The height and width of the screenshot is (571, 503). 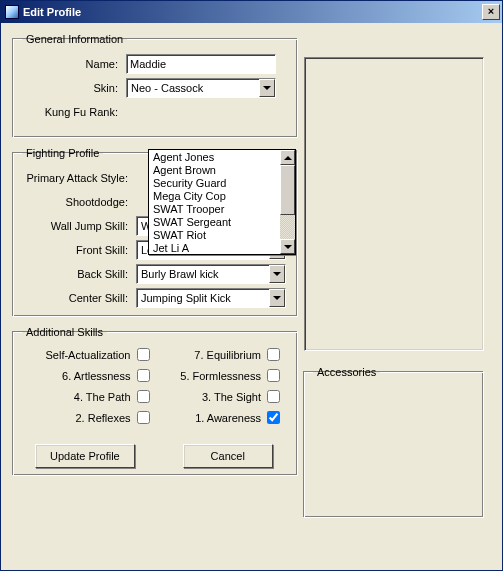 I want to click on back-value: Burly Brawl kick, so click(x=180, y=274).